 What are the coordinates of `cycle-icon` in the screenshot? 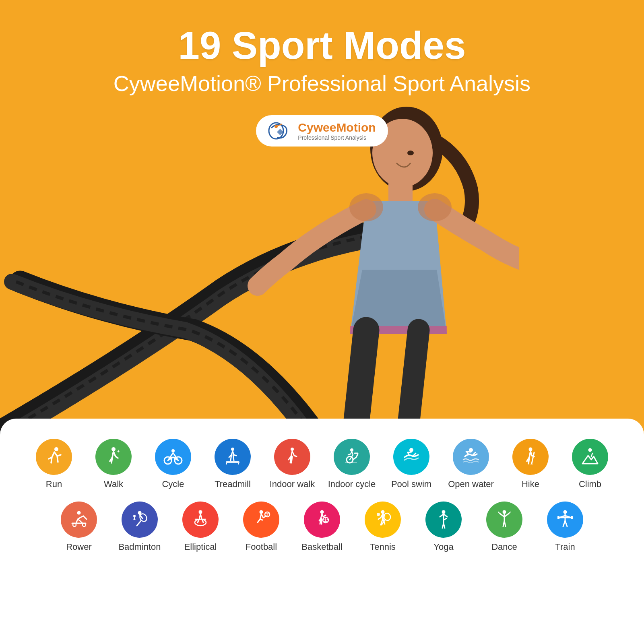 It's located at (173, 457).